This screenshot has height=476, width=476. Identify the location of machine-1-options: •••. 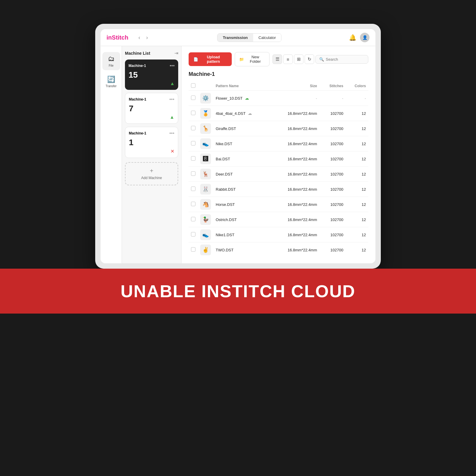
(172, 66).